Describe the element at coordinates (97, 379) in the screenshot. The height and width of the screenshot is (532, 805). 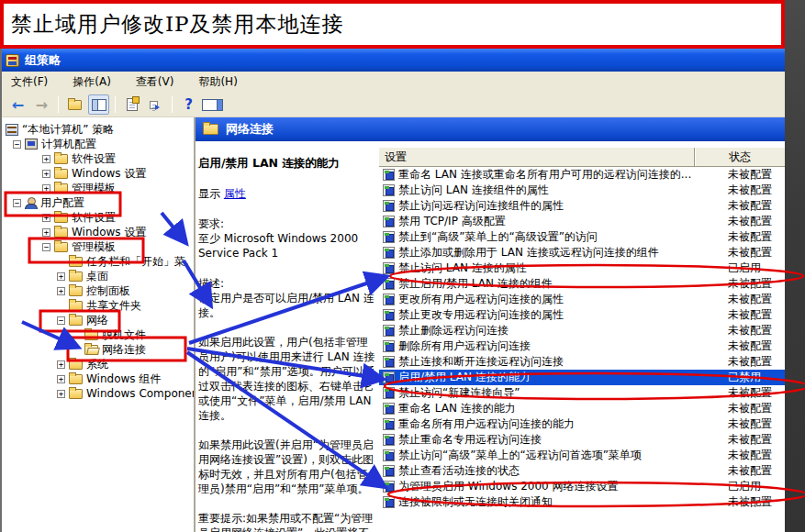
I see `tree-item-17: +Windows 组件` at that location.